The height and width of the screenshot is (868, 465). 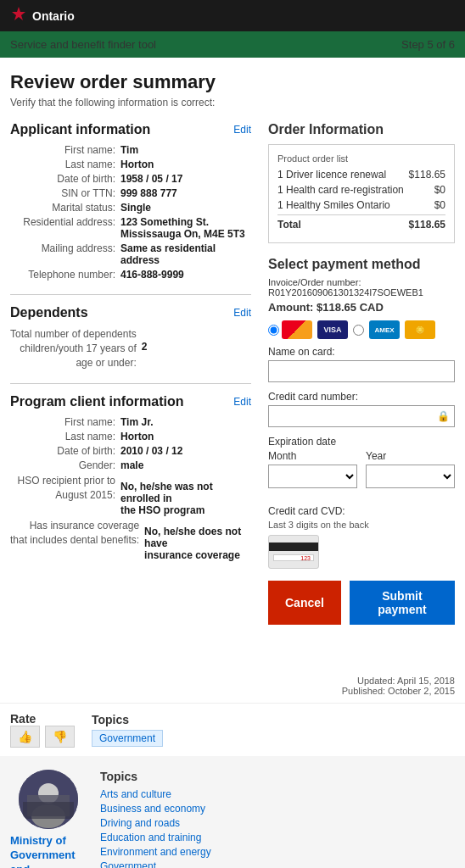 I want to click on applicant-dob-row: Date of birth: 1958 / 05 / 17, so click(x=131, y=179).